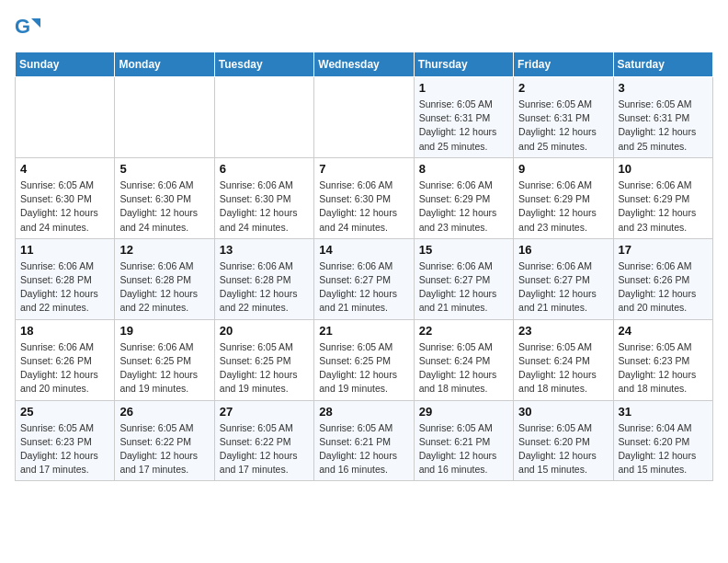  What do you see at coordinates (364, 250) in the screenshot?
I see `day-number: 14` at bounding box center [364, 250].